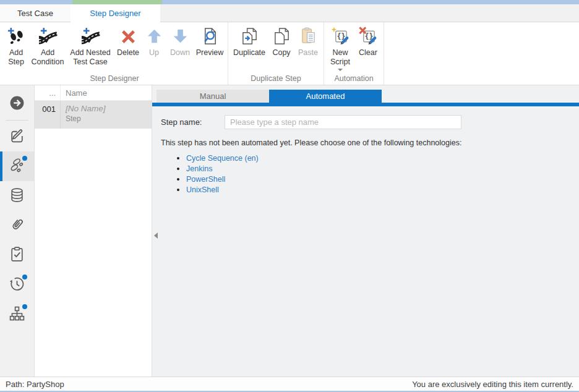 The image size is (579, 392). Describe the element at coordinates (492, 385) in the screenshot. I see `lock-status-message: You are exclusively editing this item cu…` at that location.